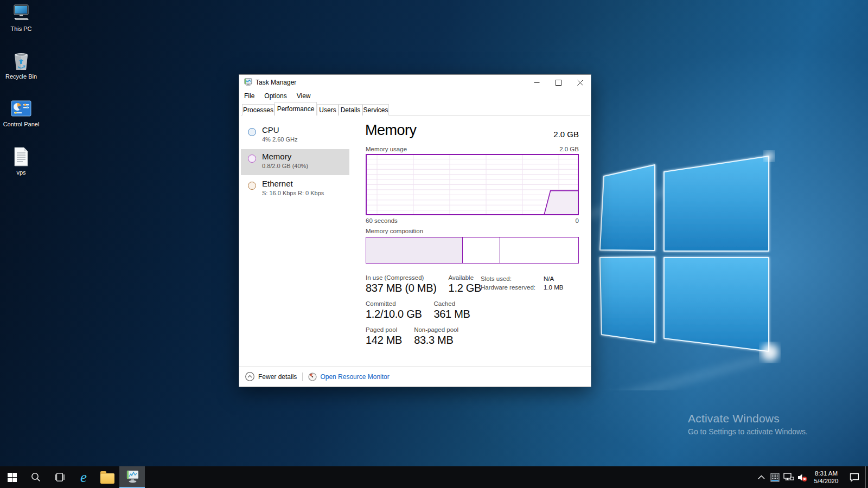  Describe the element at coordinates (539, 251) in the screenshot. I see `composition-free-segment` at that location.